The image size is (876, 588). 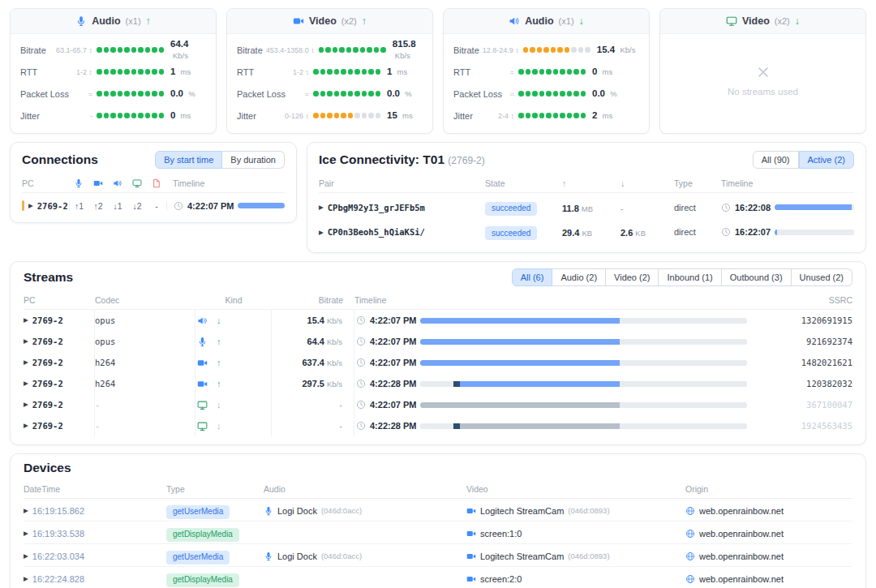 I want to click on metric-range: 0-126 ↕, so click(x=297, y=116).